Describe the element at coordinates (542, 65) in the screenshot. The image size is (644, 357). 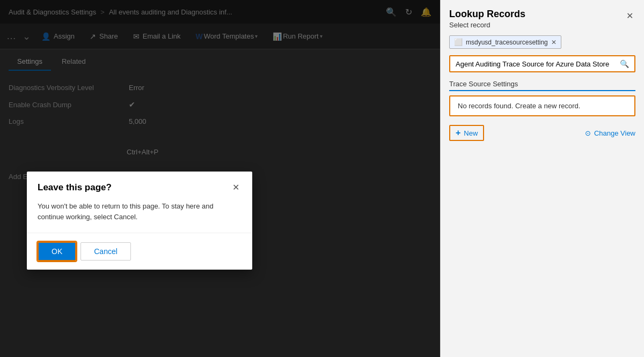
I see `lookup-search-wrap: 🔍` at that location.